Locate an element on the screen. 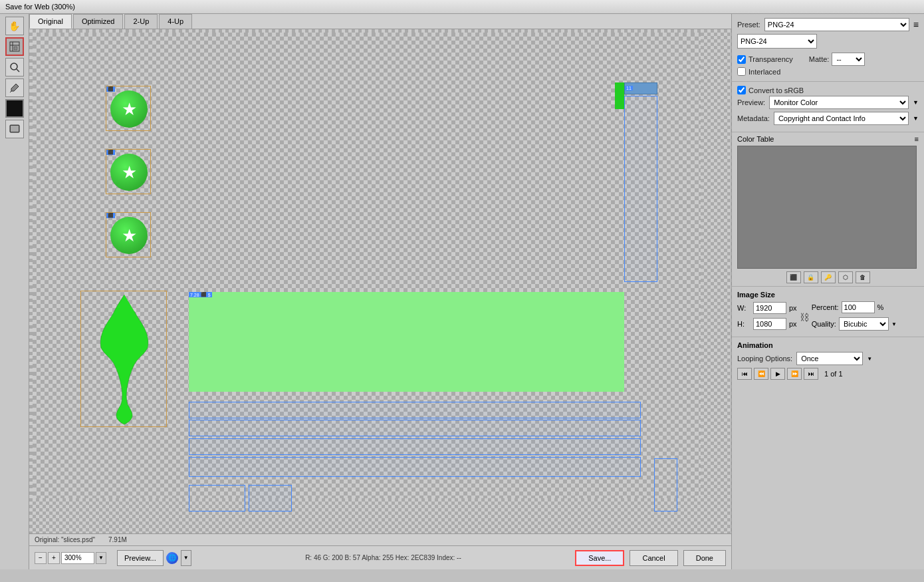 The image size is (924, 582). slice-top-right: 11 is located at coordinates (641, 88).